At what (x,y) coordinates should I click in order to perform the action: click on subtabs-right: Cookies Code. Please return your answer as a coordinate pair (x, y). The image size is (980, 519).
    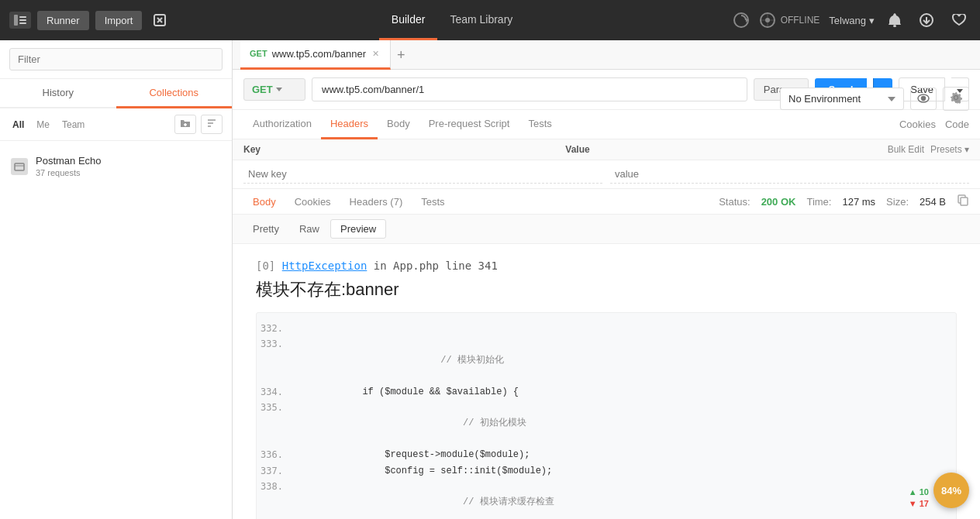
    Looking at the image, I should click on (934, 124).